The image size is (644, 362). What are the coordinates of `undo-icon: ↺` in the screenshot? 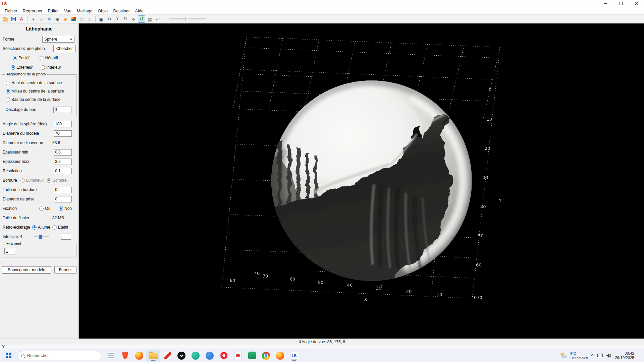 It's located at (142, 19).